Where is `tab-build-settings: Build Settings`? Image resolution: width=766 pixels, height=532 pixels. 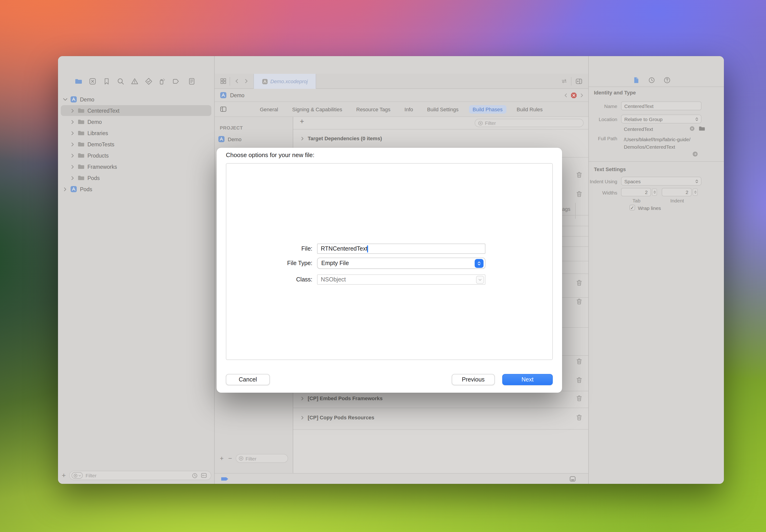 tab-build-settings: Build Settings is located at coordinates (443, 109).